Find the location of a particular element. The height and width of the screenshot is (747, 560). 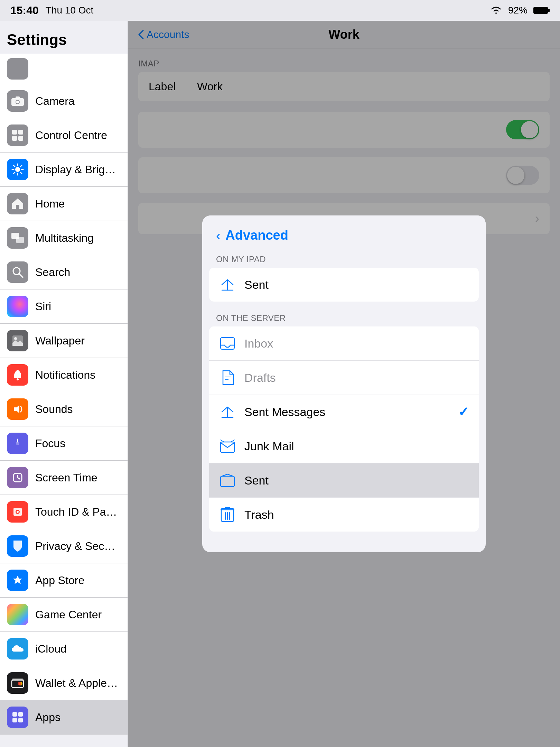

sent-server-item: Sent is located at coordinates (344, 481).